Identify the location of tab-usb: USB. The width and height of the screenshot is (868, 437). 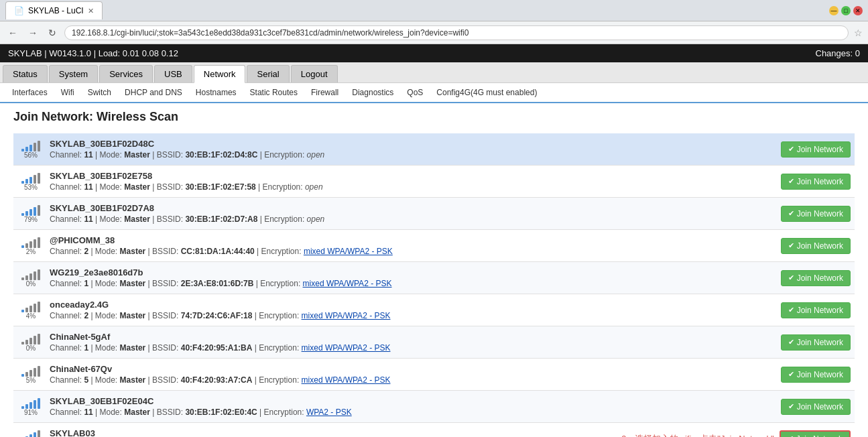
(173, 74).